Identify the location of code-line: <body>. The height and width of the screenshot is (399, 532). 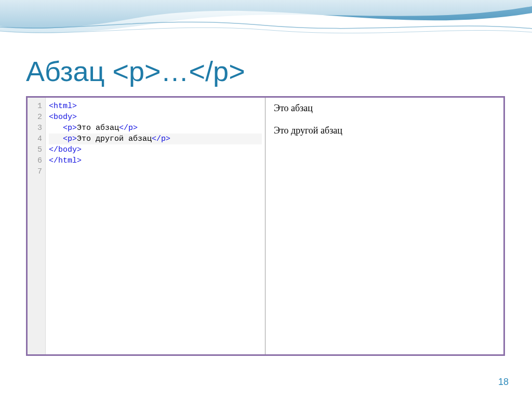
(155, 117).